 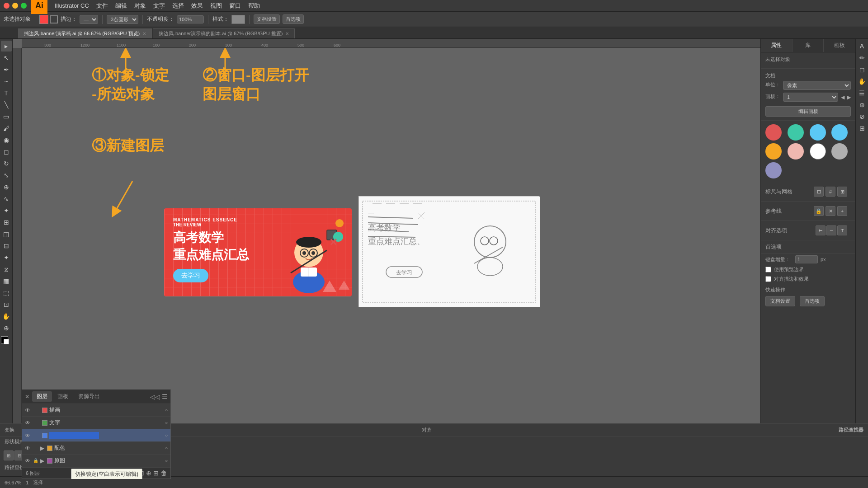 I want to click on show-rulers-icon: ⊡, so click(x=819, y=192).